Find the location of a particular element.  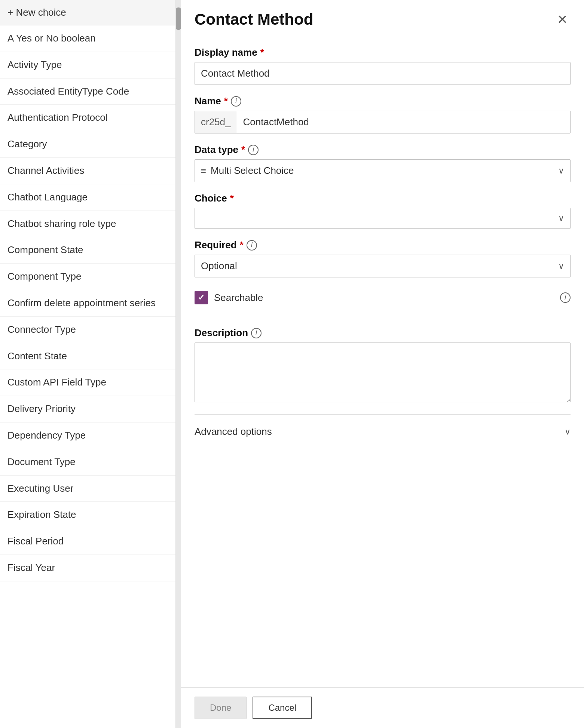

list-item: Channel Activities is located at coordinates (88, 171).